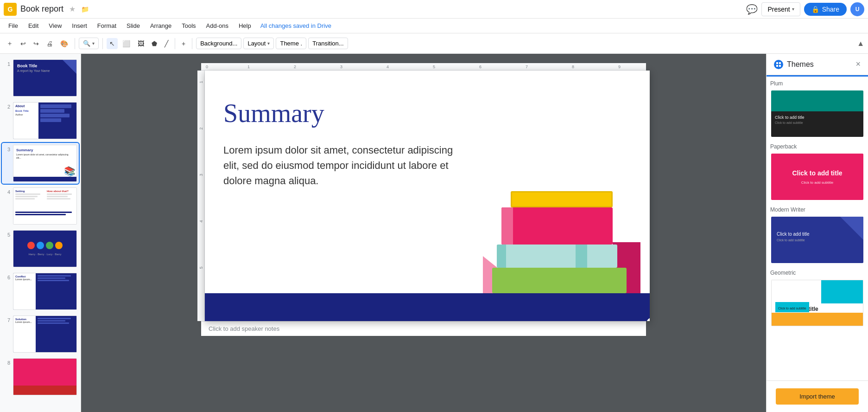 The height and width of the screenshot is (412, 868). Describe the element at coordinates (752, 9) in the screenshot. I see `comments-icon: 💬` at that location.